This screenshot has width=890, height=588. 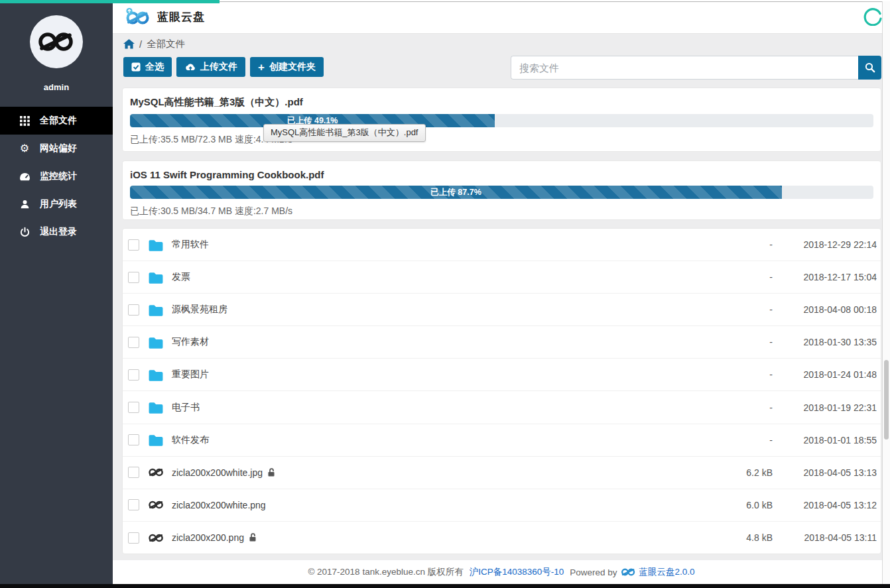 What do you see at coordinates (25, 232) in the screenshot?
I see `power-icon` at bounding box center [25, 232].